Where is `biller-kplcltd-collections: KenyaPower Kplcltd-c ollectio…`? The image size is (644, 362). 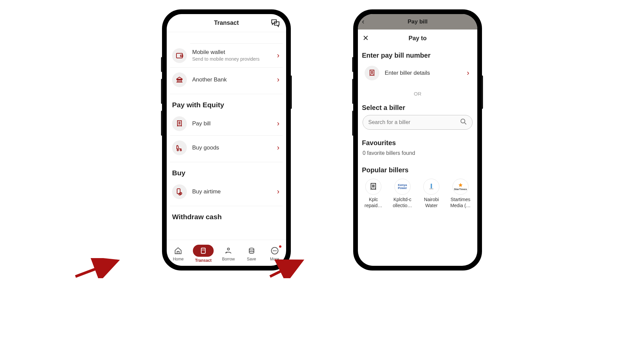
biller-kplcltd-collections: KenyaPower Kplcltd-c ollectio… is located at coordinates (402, 194).